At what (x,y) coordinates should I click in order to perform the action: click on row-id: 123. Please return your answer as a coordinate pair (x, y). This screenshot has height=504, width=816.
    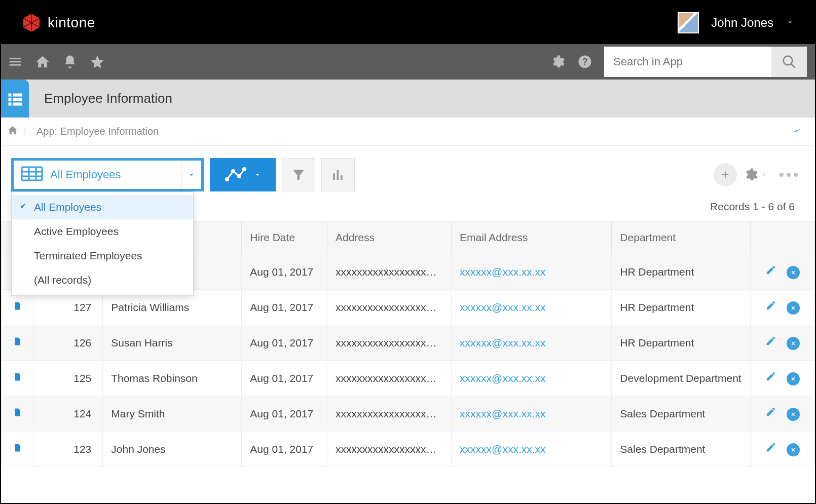
    Looking at the image, I should click on (68, 449).